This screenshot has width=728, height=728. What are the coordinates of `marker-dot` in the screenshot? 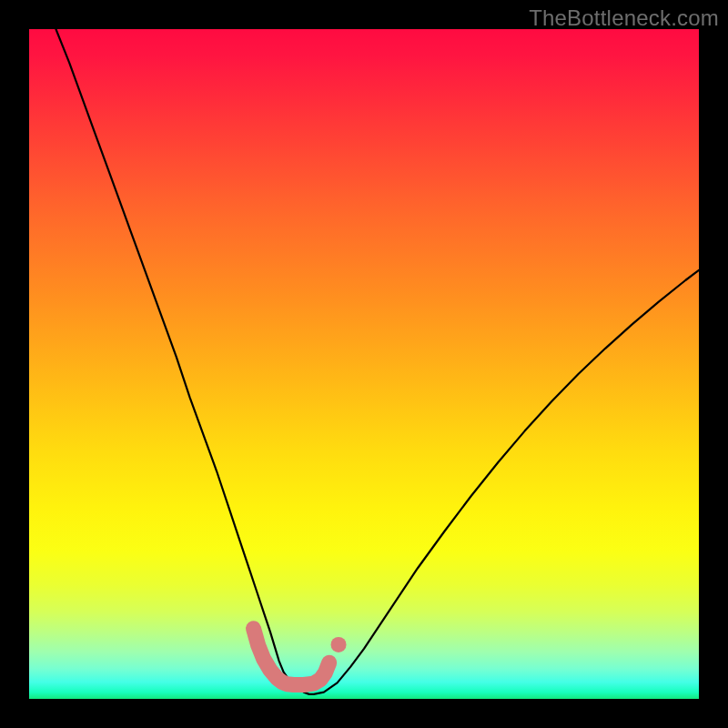 It's located at (339, 644).